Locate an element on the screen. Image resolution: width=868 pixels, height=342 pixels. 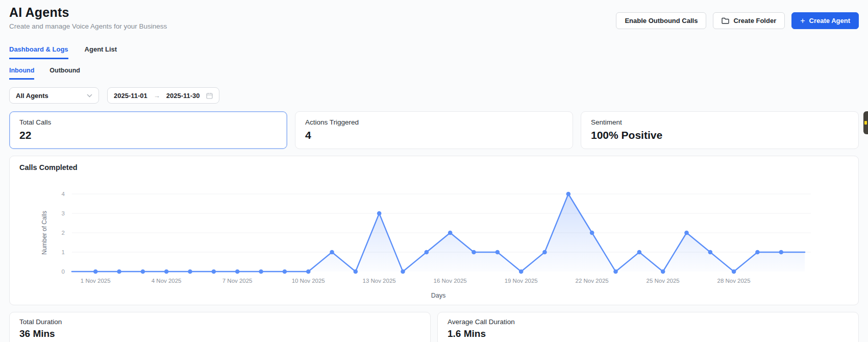
duration-card-row: Total Duration 36 Mins Average Call Dura… is located at coordinates (434, 327).